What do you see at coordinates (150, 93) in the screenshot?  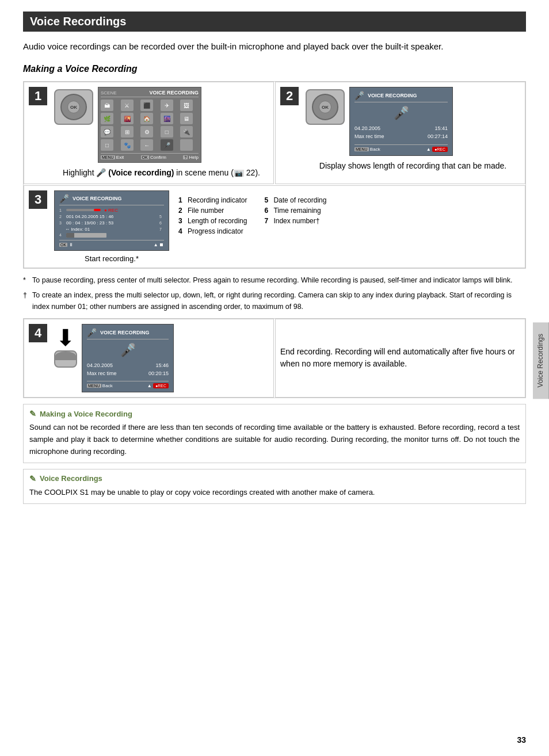 I see `menu-screen-title: SCENE VOICE RECORDING` at bounding box center [150, 93].